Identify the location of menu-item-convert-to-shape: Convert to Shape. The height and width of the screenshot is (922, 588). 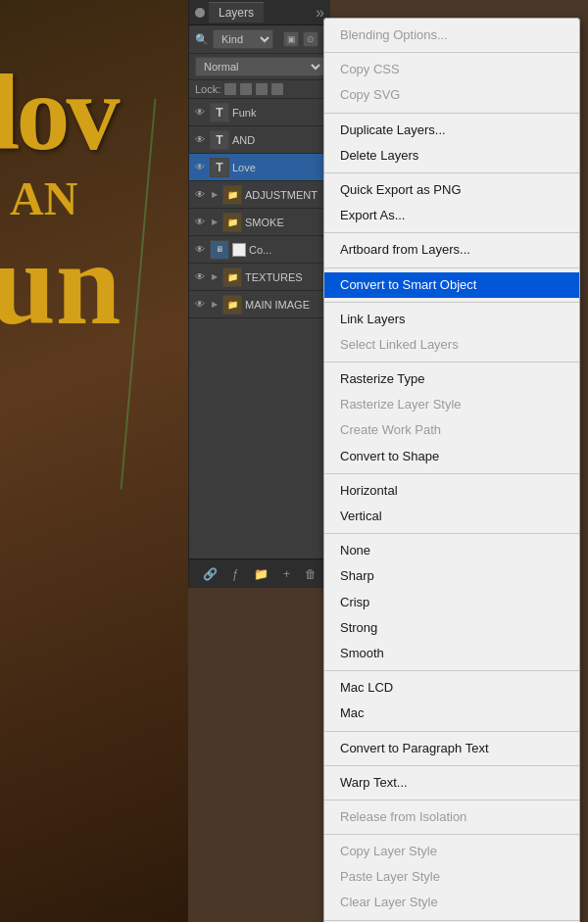
(452, 457).